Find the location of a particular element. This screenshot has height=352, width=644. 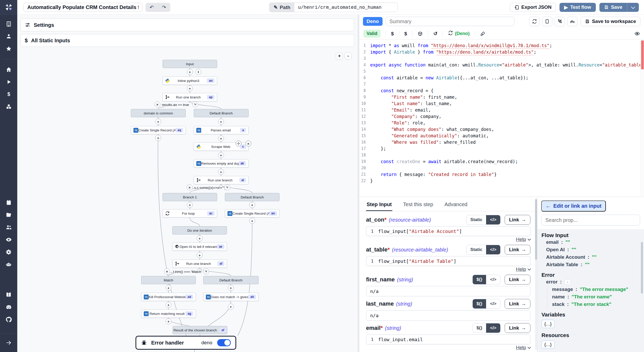

sidebar-item-discord is located at coordinates (9, 307).